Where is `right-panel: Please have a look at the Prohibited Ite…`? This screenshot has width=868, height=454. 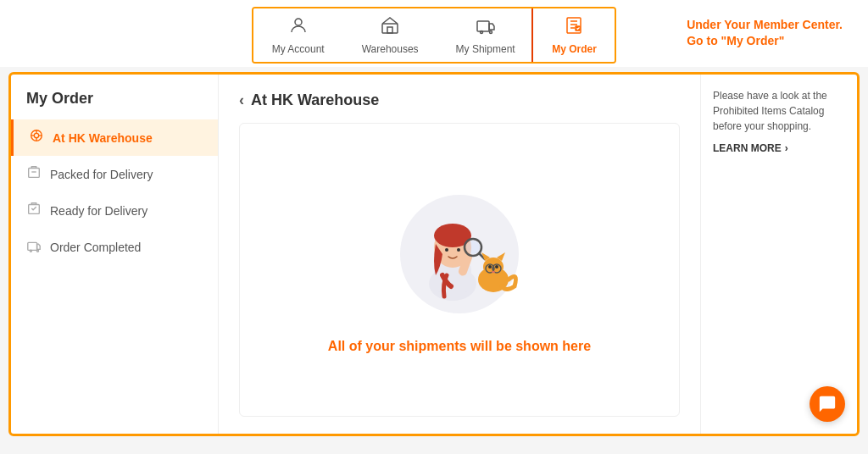 right-panel: Please have a look at the Prohibited Ite… is located at coordinates (778, 254).